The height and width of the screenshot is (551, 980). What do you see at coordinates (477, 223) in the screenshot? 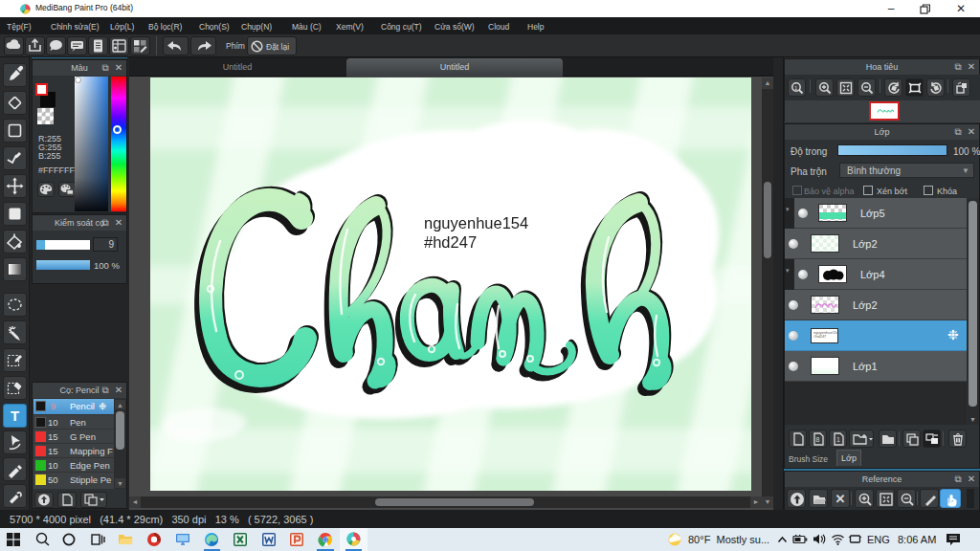
I see `svg-text: nguyenhue154` at bounding box center [477, 223].